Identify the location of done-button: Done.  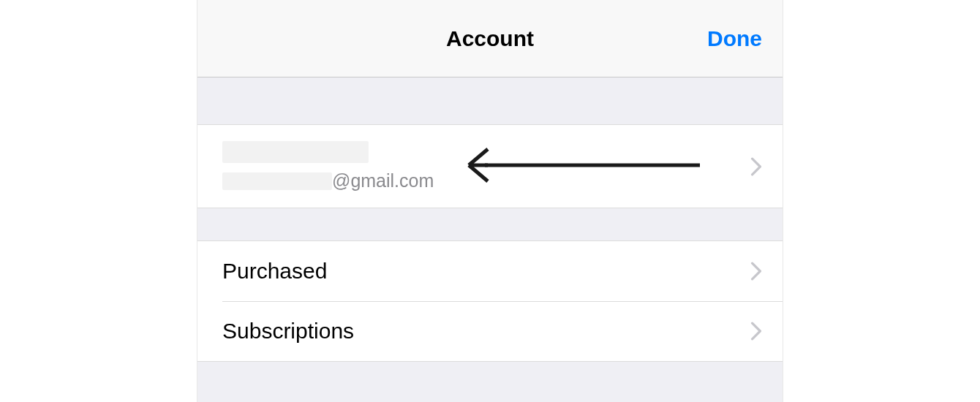
(734, 39).